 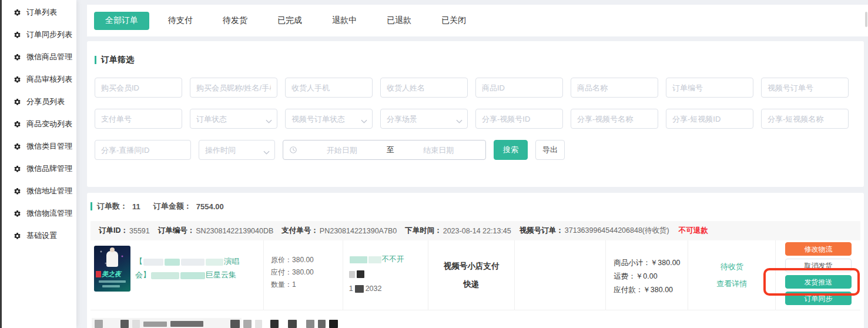 What do you see at coordinates (384, 150) in the screenshot?
I see `date-range-picker: 至` at bounding box center [384, 150].